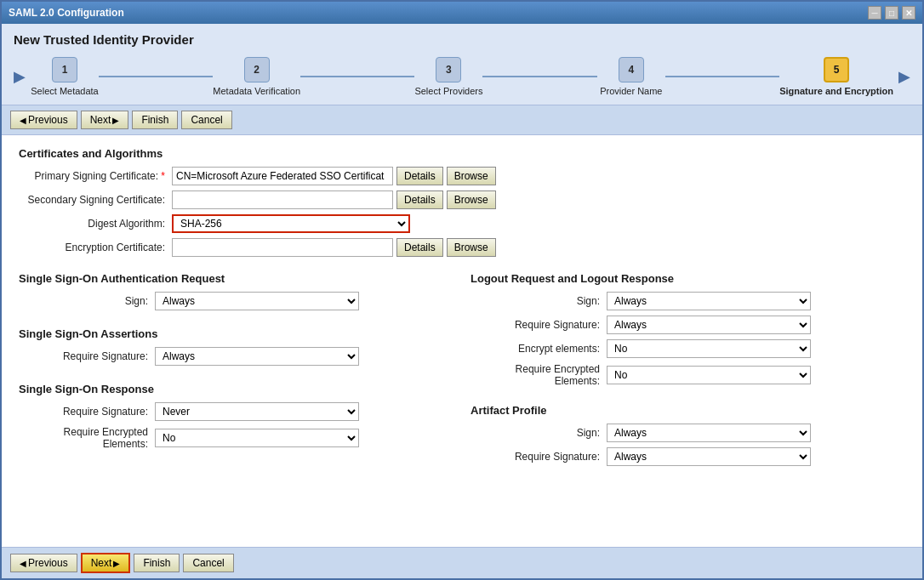  I want to click on step-5: 5 Signature and Encryption, so click(836, 77).